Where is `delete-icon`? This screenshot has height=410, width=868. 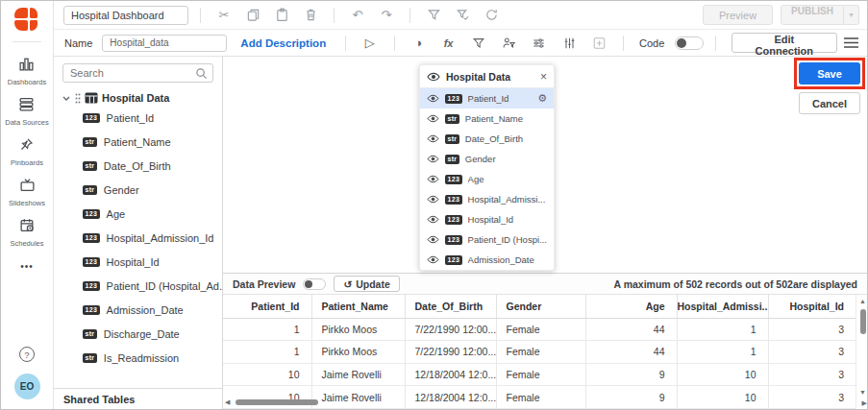 delete-icon is located at coordinates (310, 15).